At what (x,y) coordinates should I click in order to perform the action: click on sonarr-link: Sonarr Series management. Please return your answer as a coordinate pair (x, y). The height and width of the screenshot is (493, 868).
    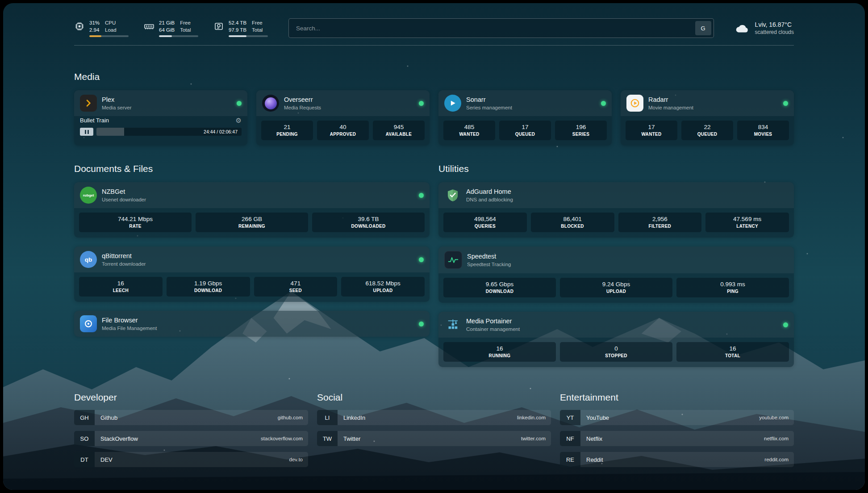
    Looking at the image, I should click on (525, 103).